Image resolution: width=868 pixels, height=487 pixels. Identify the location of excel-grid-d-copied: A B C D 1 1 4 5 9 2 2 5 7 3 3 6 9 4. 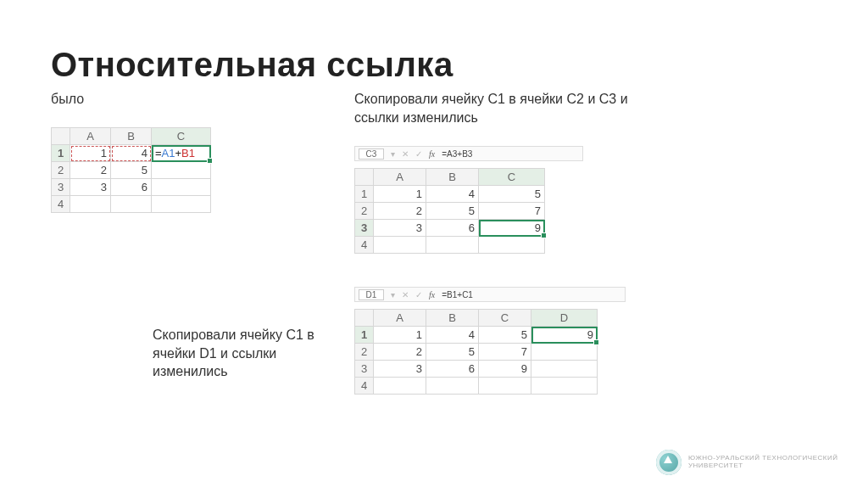
(476, 351).